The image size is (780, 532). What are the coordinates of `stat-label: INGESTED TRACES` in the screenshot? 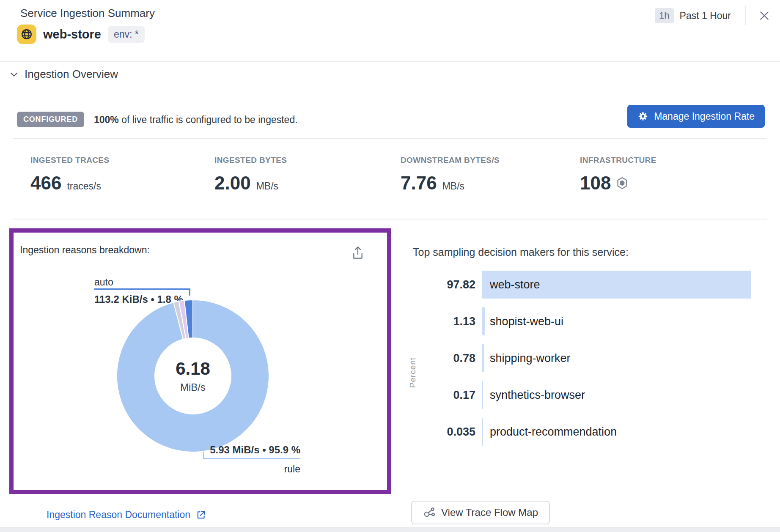 It's located at (70, 160).